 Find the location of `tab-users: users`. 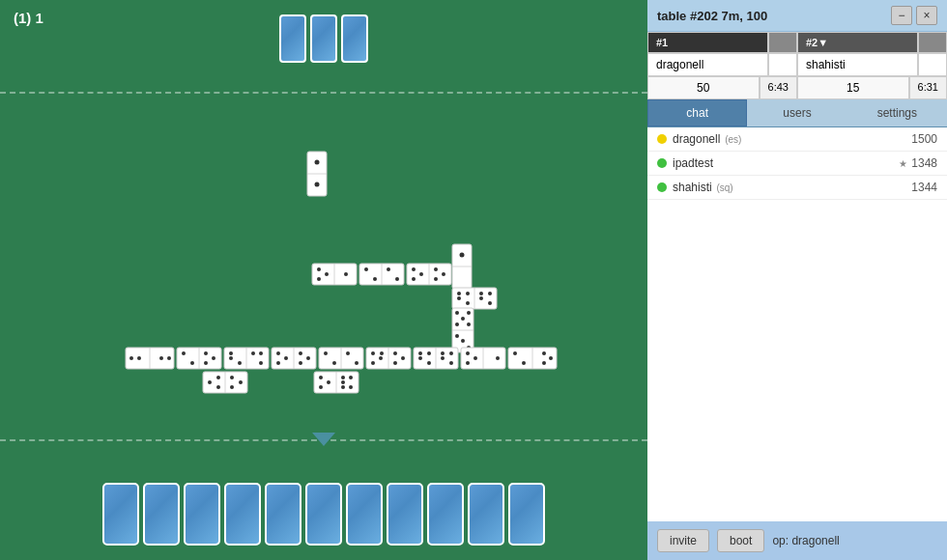

tab-users: users is located at coordinates (796, 113).